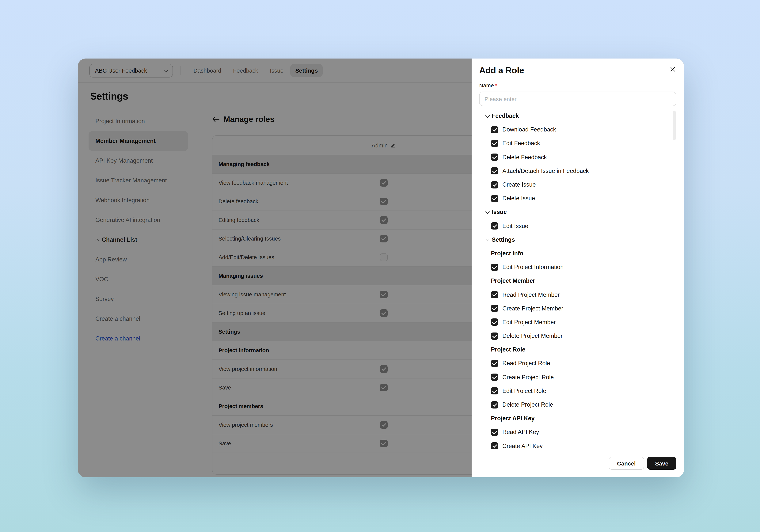 The image size is (760, 532). What do you see at coordinates (578, 405) in the screenshot?
I see `permission-item-delete-project-role: Delete Project Role` at bounding box center [578, 405].